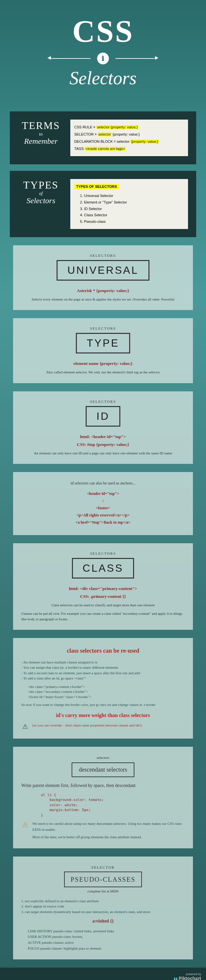 The height and width of the screenshot is (980, 206). Describe the element at coordinates (103, 278) in the screenshot. I see `universal-card: SELECTORS UNIVERSAL Asterisk * {property…` at that location.